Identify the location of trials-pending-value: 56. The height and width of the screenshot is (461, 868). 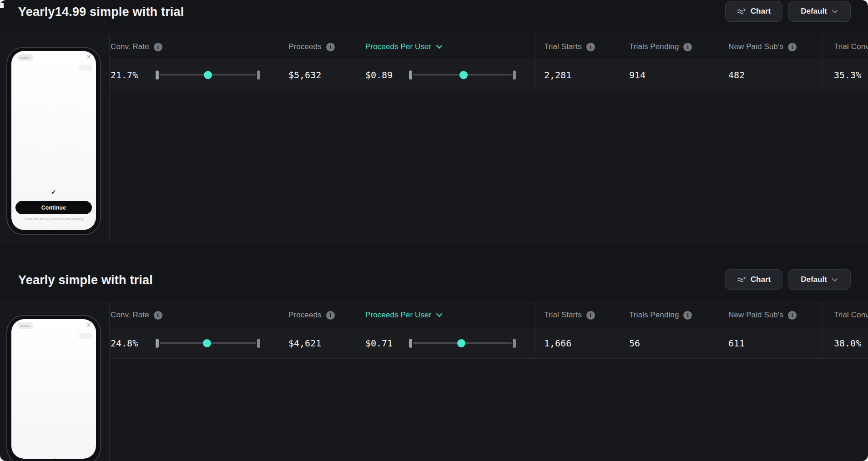
(635, 343).